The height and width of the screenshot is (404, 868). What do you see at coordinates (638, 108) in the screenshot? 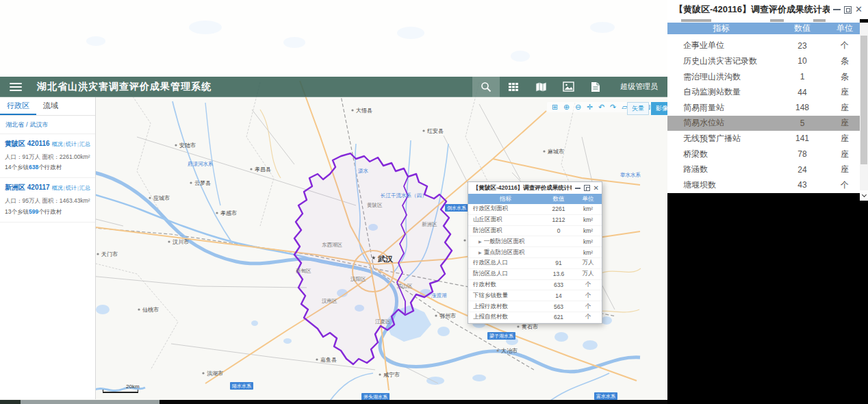
I see `basemap-vector-button: 矢量` at bounding box center [638, 108].